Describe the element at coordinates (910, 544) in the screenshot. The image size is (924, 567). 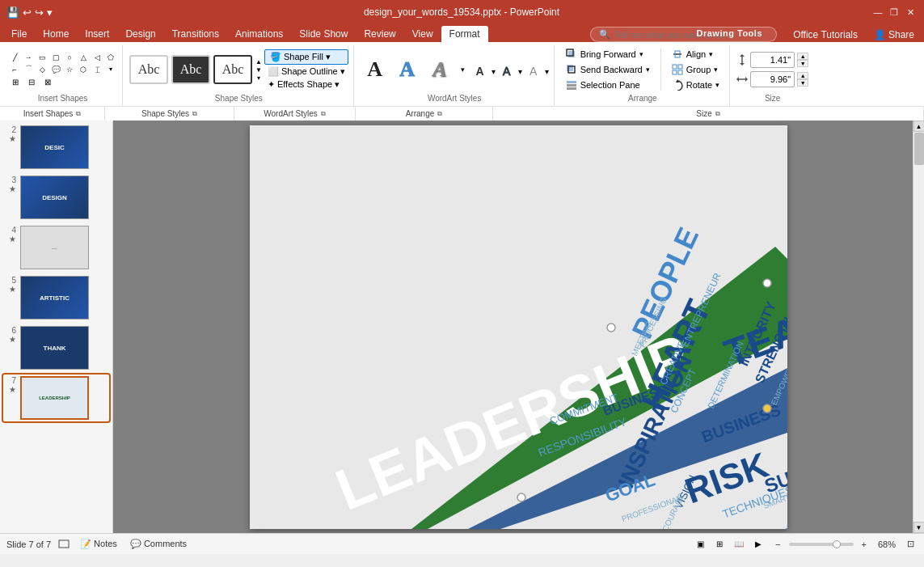
I see `fit-slide-btn: ⊡` at that location.